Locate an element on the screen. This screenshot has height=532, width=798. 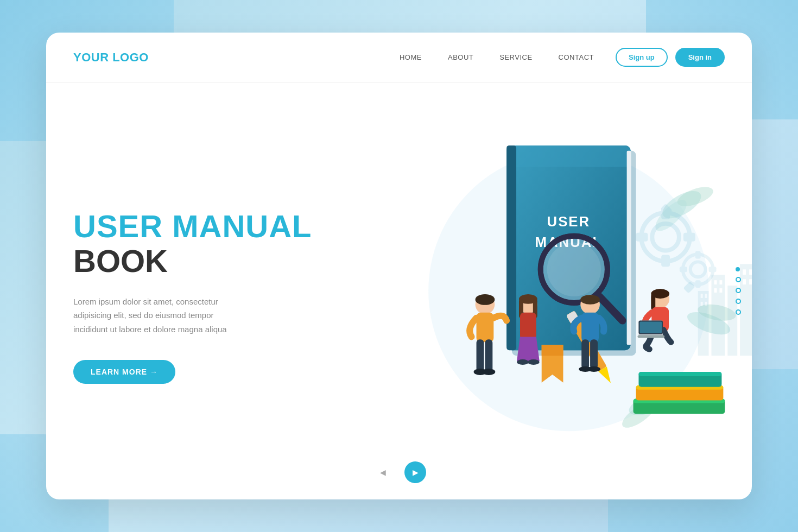
hero-title-dark: BOOK is located at coordinates (205, 261).